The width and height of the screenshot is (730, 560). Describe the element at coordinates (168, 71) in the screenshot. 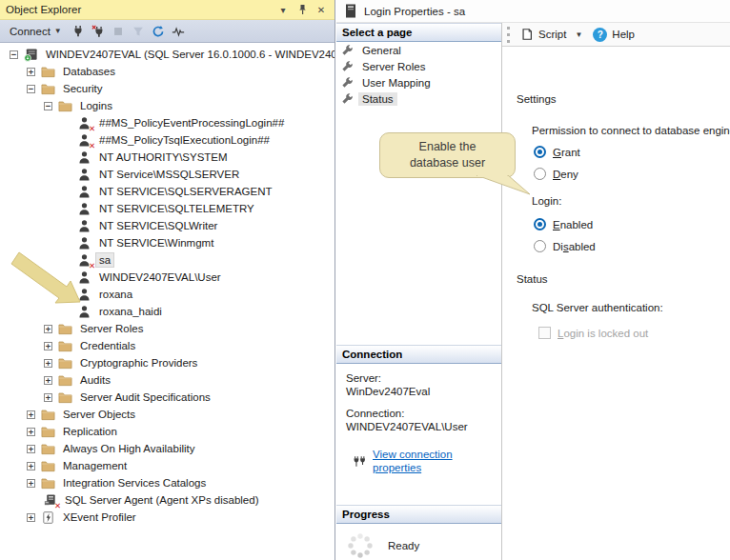

I see `tree-item: +Databases` at that location.